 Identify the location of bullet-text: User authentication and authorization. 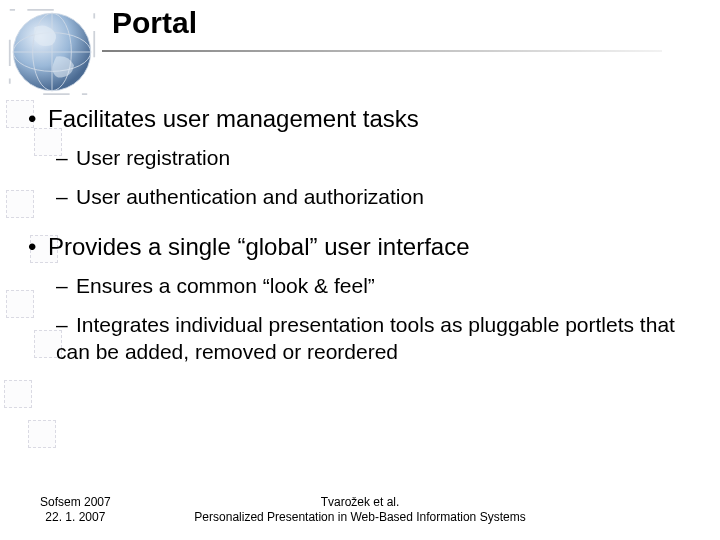
(250, 196).